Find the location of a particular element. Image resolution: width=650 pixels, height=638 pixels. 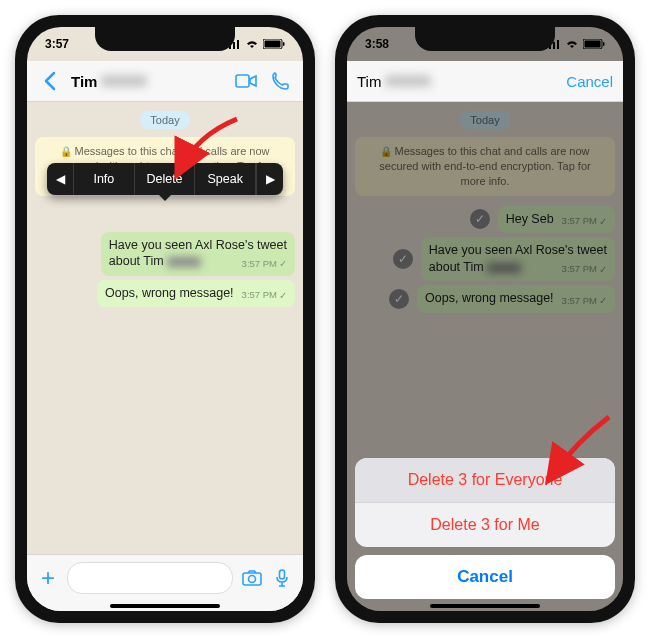

popover-next-icon: ▶ is located at coordinates (270, 179).